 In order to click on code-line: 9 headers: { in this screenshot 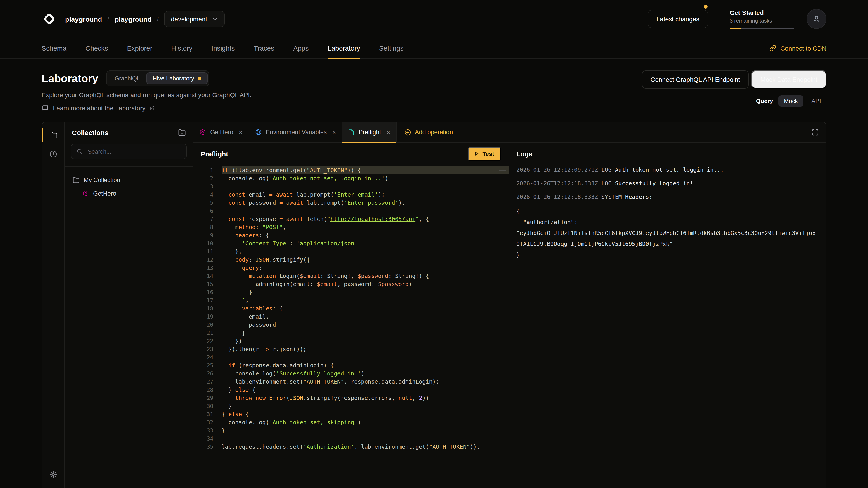, I will do `click(351, 235)`.